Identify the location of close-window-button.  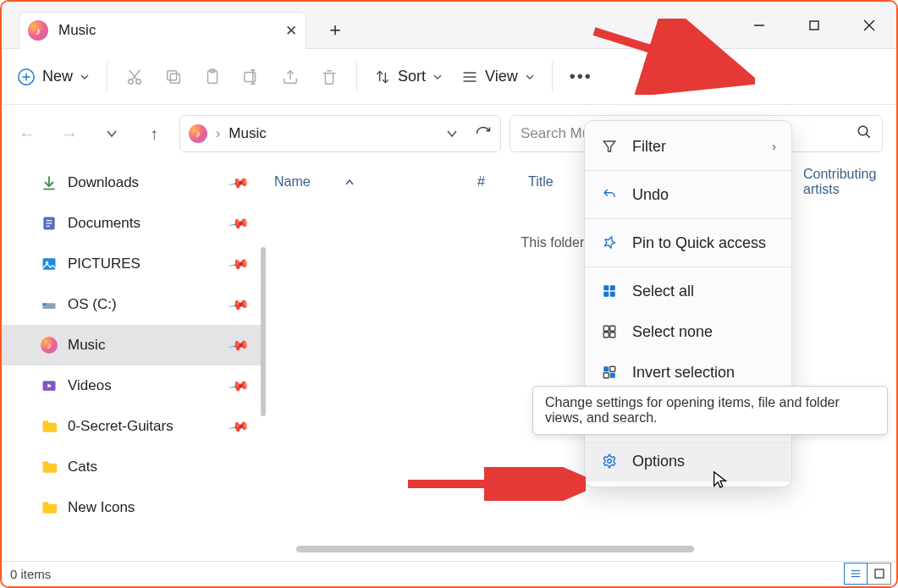
(868, 25).